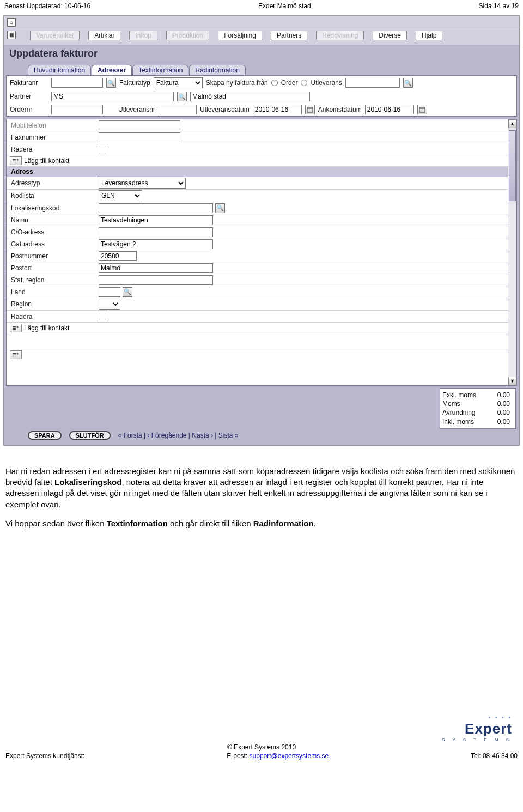 The width and height of the screenshot is (523, 812). Describe the element at coordinates (112, 96) in the screenshot. I see `partner-input` at that location.